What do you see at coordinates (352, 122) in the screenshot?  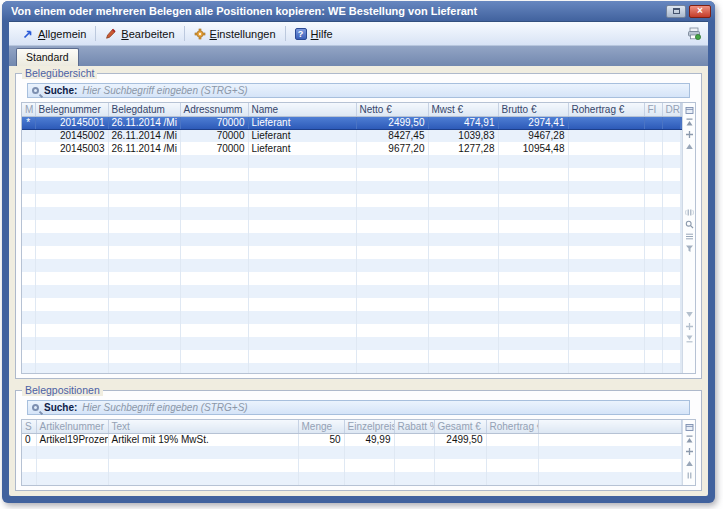 I see `table-row: * 20145001 26.11.2014 /Mi 70000 Lieferan…` at bounding box center [352, 122].